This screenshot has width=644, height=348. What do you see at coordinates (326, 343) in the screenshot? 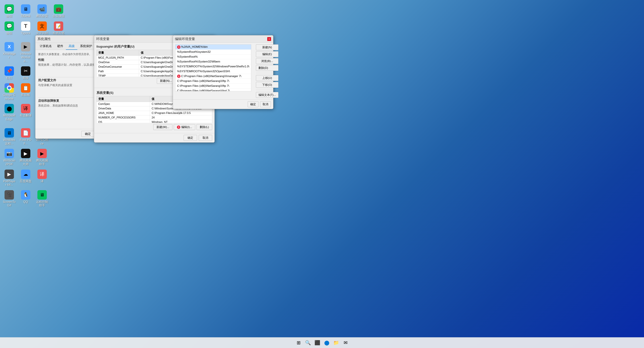
I see `taskbar-edge: ⬤` at bounding box center [326, 343].